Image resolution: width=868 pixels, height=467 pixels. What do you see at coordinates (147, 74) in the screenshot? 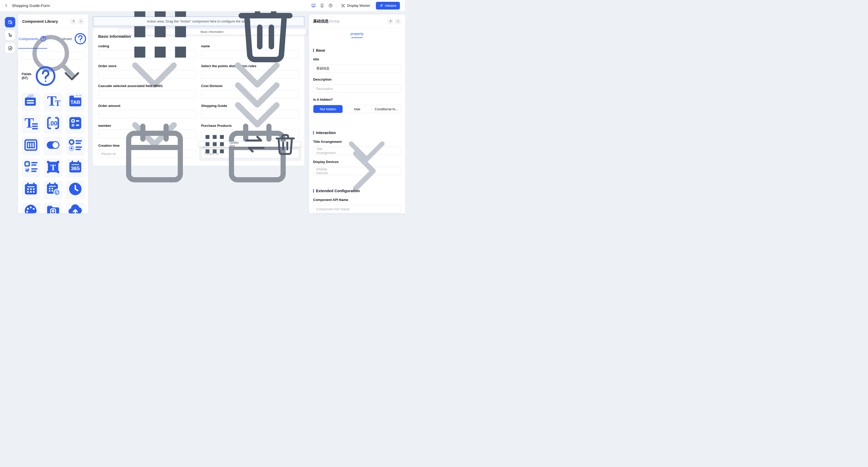
I see `field-select` at bounding box center [147, 74].